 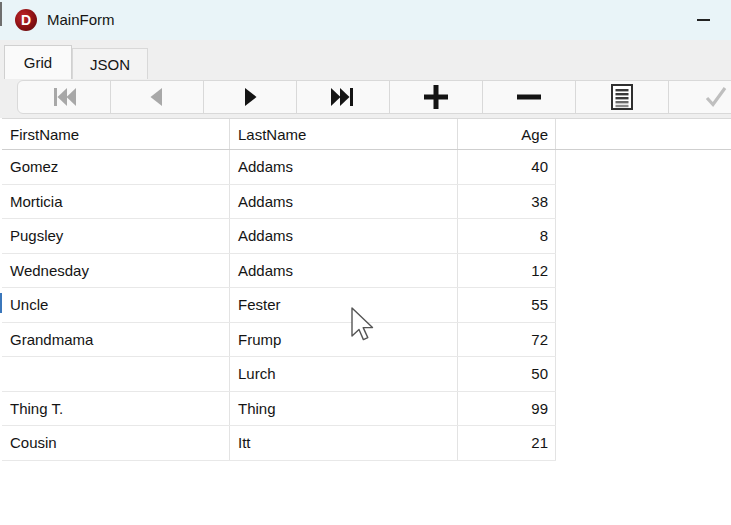 I want to click on table-row: GomezAddams40, so click(x=279, y=168).